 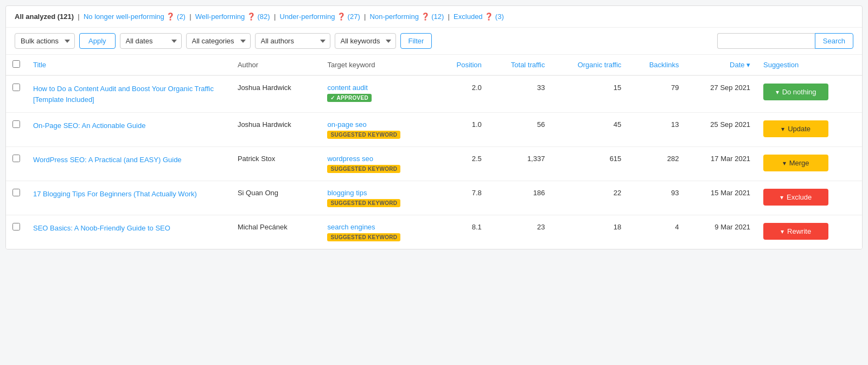 What do you see at coordinates (809, 130) in the screenshot?
I see `row-suggestion: Update` at bounding box center [809, 130].